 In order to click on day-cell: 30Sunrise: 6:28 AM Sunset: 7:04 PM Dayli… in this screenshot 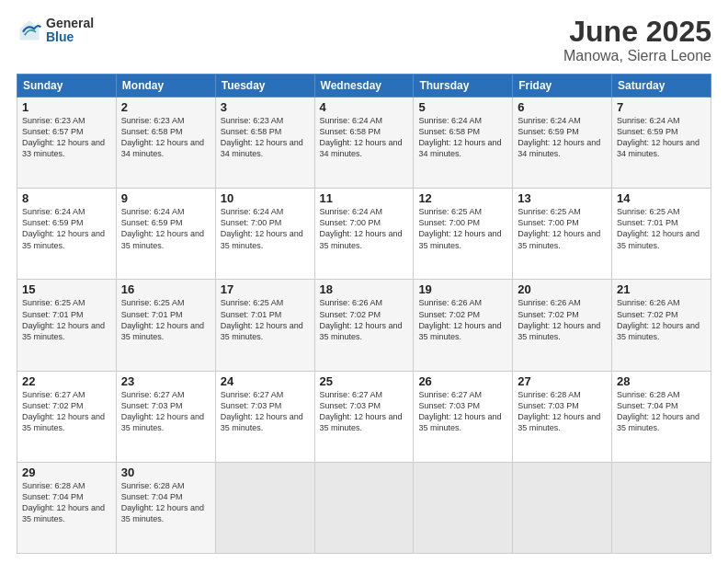, I will do `click(165, 508)`.